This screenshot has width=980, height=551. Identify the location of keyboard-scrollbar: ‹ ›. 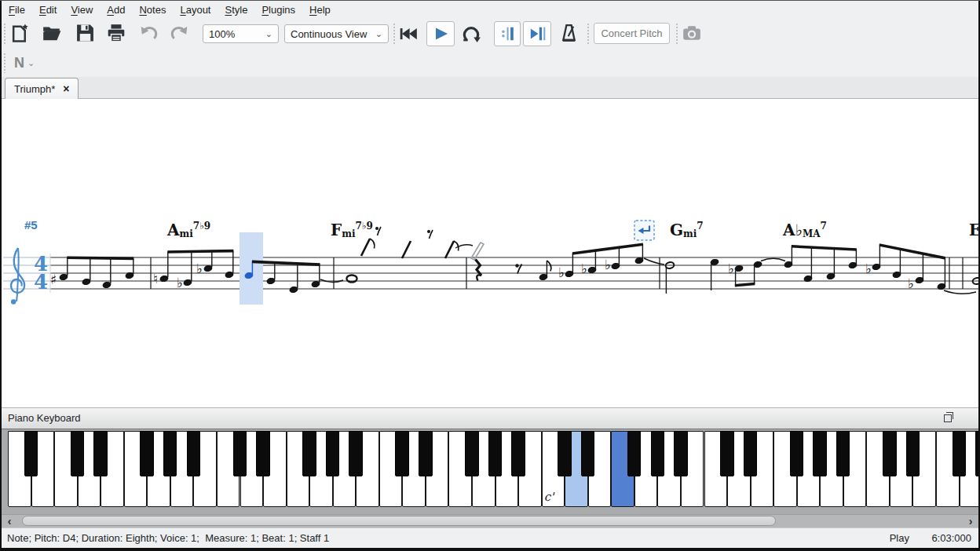
(490, 521).